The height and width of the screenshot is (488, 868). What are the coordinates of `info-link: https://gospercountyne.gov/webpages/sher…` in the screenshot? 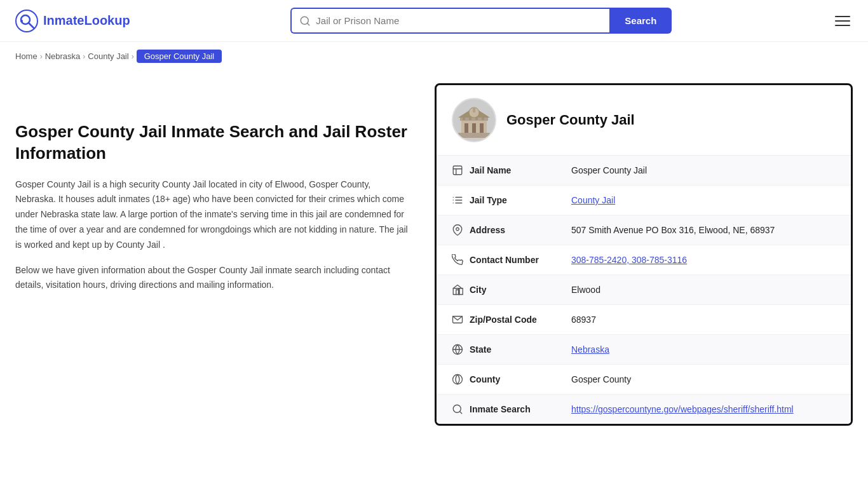 It's located at (682, 409).